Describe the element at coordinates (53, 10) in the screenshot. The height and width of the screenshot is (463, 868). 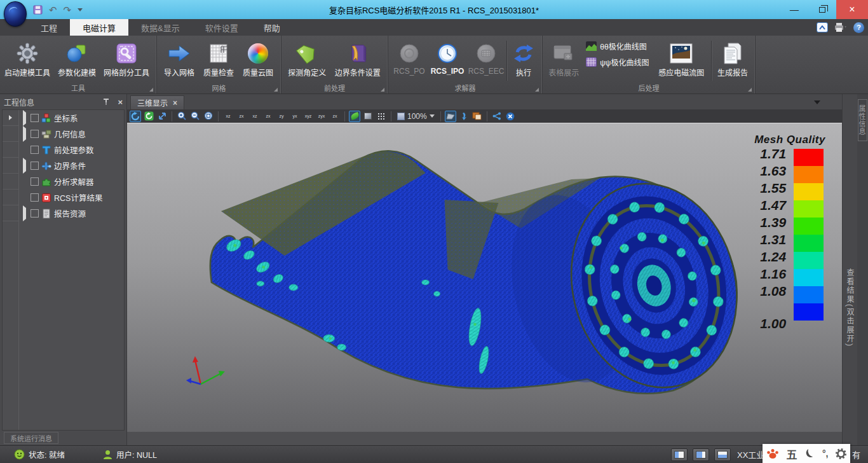
I see `undo-icon: ↶` at that location.